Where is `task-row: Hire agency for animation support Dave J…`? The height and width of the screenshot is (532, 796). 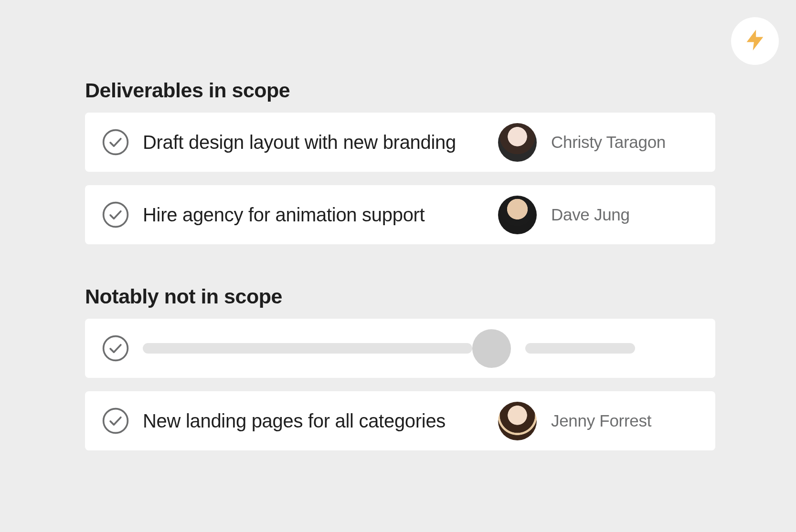
task-row: Hire agency for animation support Dave J… is located at coordinates (400, 215).